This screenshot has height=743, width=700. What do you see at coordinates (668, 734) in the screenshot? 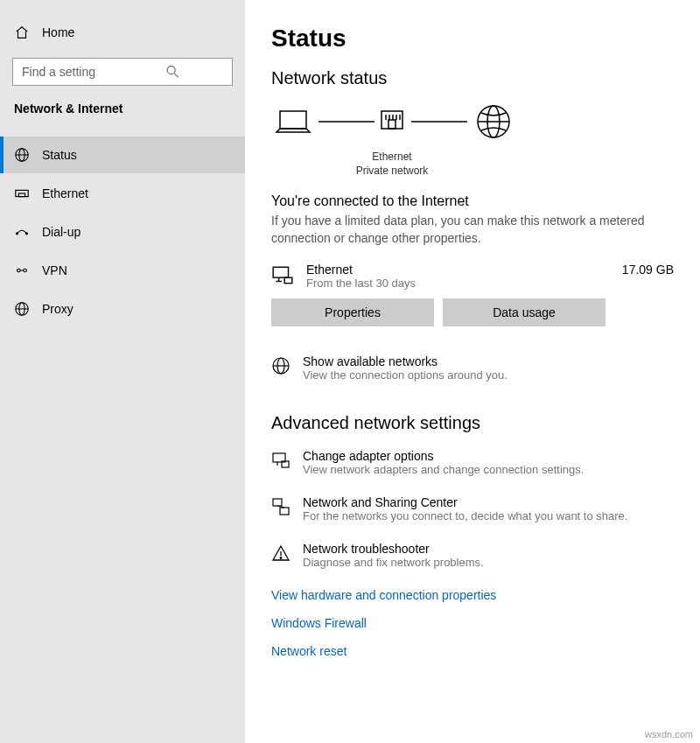
I see `watermark: wsxdn.com` at bounding box center [668, 734].